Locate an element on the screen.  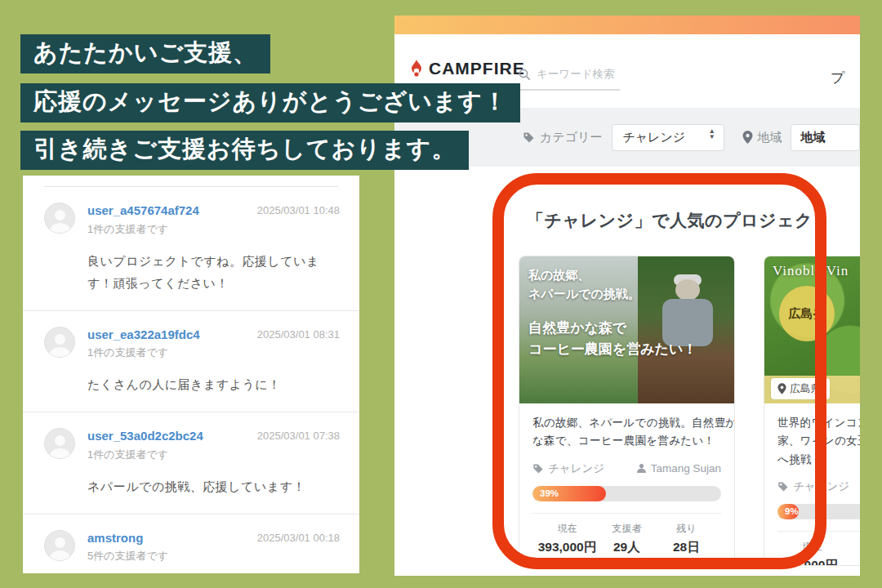
project-stats: 現在 393,000円 支援者 29人 残り 28日 is located at coordinates (627, 534).